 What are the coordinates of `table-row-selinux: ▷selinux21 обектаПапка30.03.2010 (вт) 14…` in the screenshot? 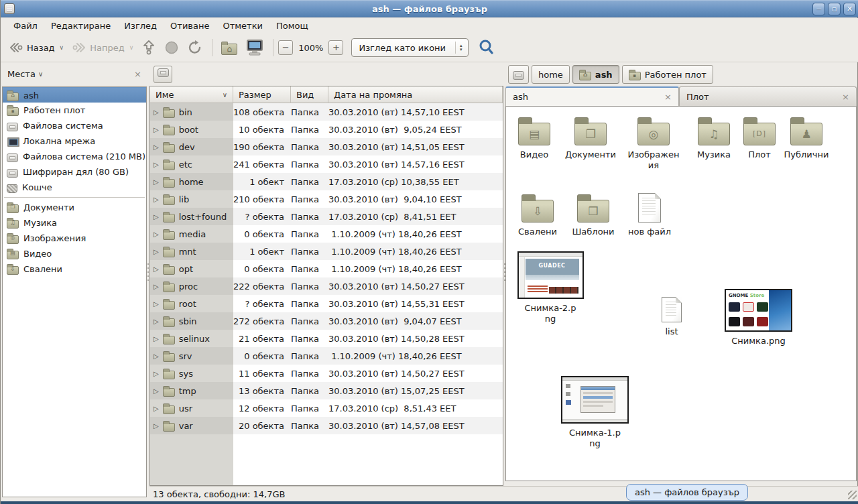 It's located at (326, 338).